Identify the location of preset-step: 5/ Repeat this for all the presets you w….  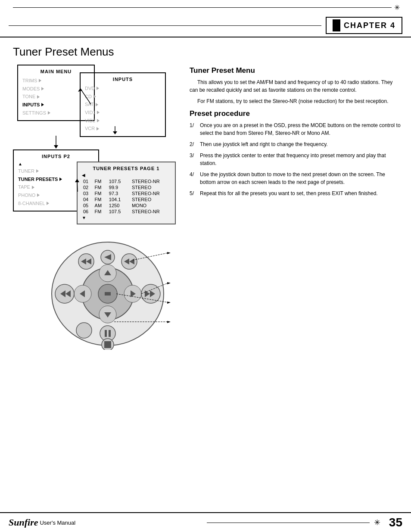
(296, 193).